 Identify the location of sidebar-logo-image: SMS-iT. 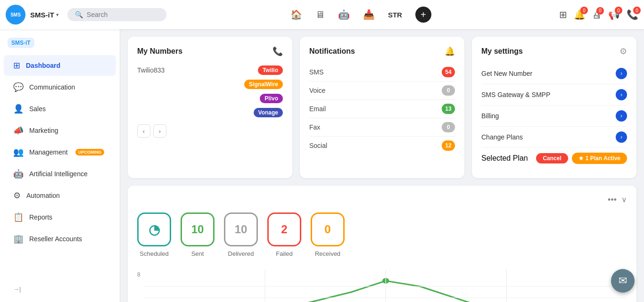
(21, 43).